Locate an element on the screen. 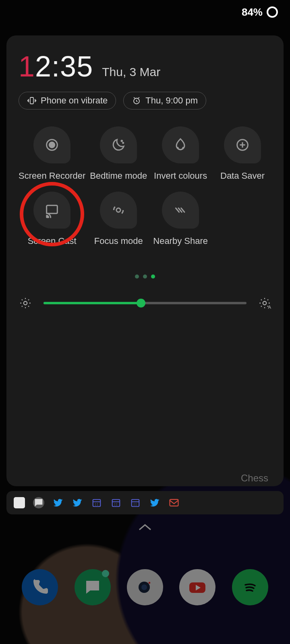  brightness-track is located at coordinates (145, 303).